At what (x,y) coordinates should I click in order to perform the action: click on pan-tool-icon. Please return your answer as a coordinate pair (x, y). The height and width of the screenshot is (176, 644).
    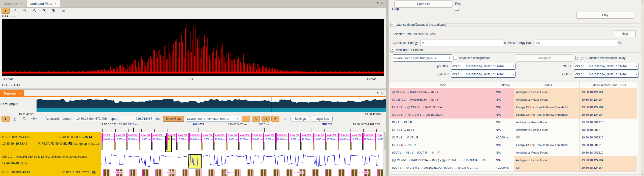
    Looking at the image, I should click on (15, 11).